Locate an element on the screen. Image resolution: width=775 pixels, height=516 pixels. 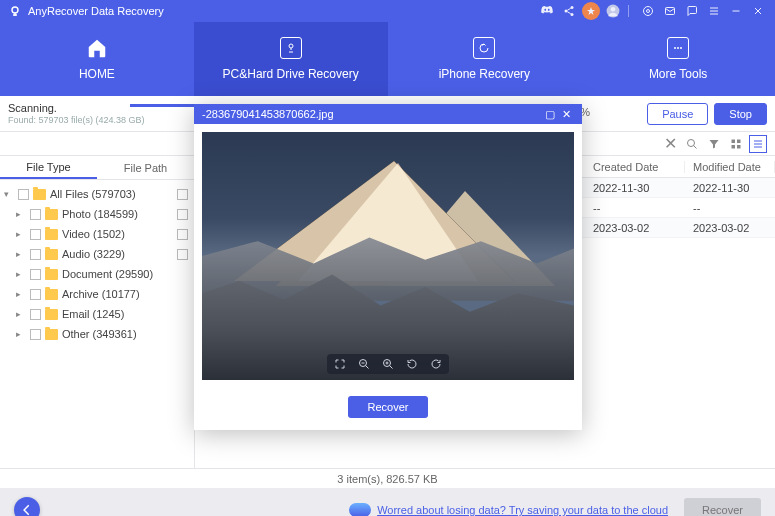
scan-found-text: Found: 579703 file(s) (424.38 GB) is located at coordinates (76, 120).